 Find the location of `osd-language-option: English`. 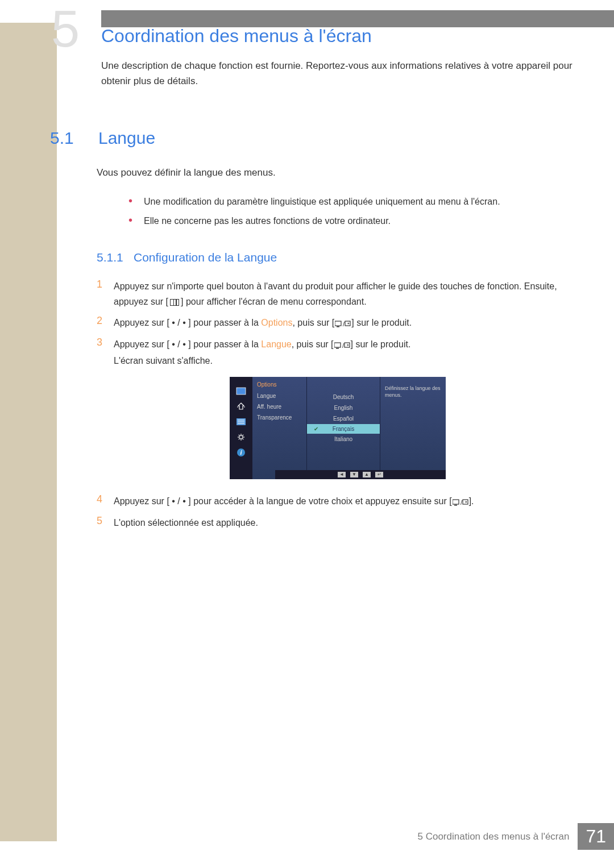

osd-language-option: English is located at coordinates (343, 408).